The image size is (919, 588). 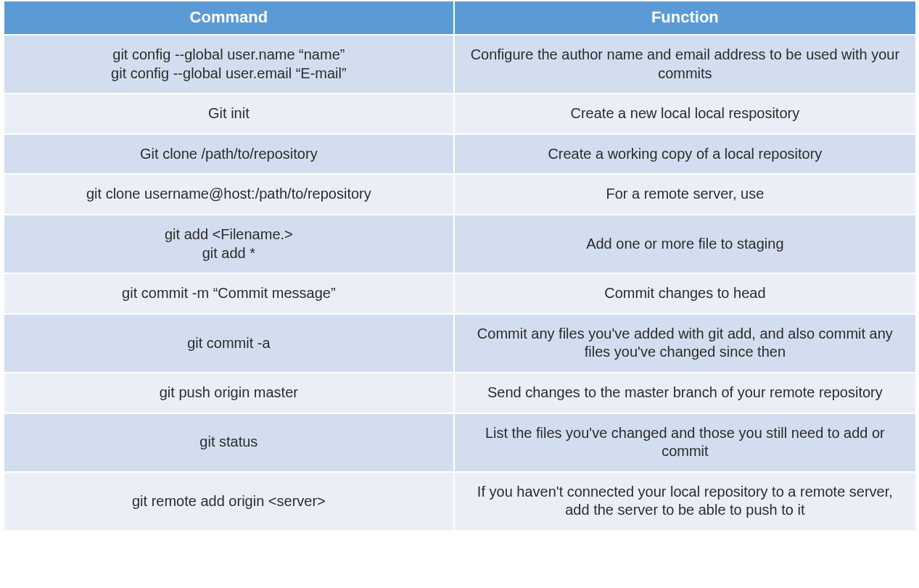 What do you see at coordinates (230, 394) in the screenshot?
I see `cell-command: git push origin master` at bounding box center [230, 394].